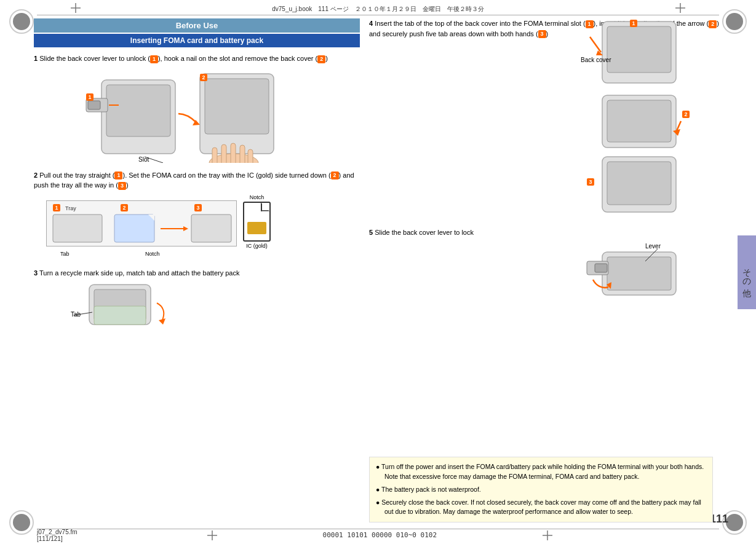 The width and height of the screenshot is (756, 544). I want to click on crosshair-top-left, so click(76, 8).